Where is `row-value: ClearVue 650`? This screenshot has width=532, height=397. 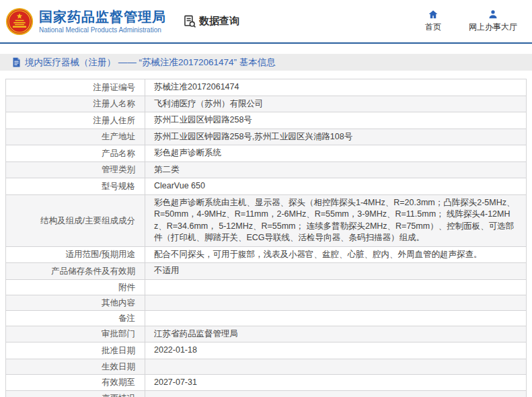
row-value: ClearVue 650 is located at coordinates (336, 187).